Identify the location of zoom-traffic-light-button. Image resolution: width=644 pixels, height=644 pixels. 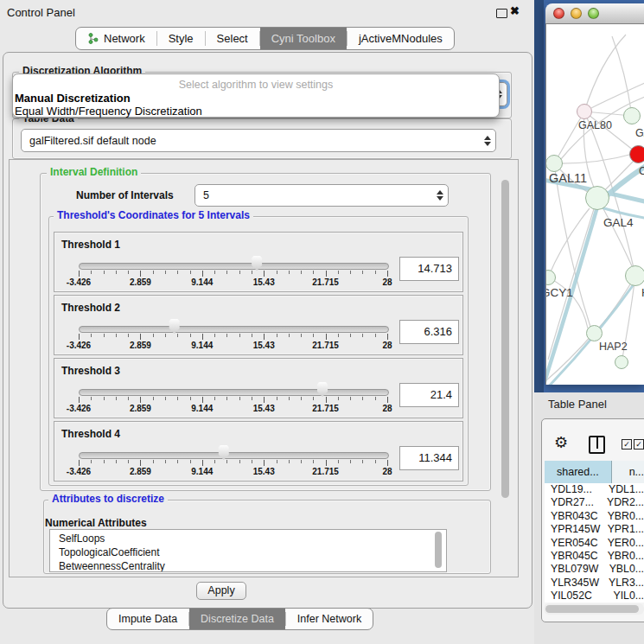
(593, 14).